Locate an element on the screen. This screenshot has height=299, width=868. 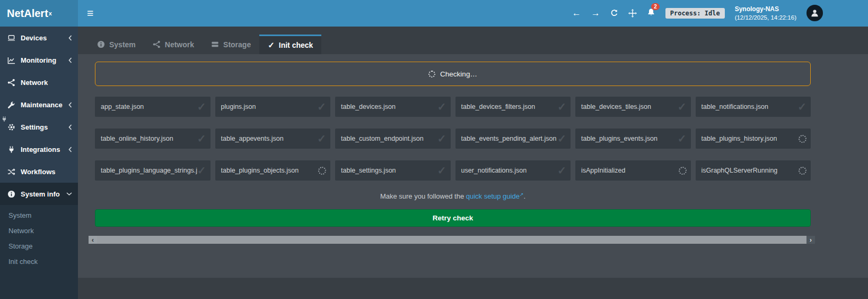
subitem-label: Network is located at coordinates (21, 230).